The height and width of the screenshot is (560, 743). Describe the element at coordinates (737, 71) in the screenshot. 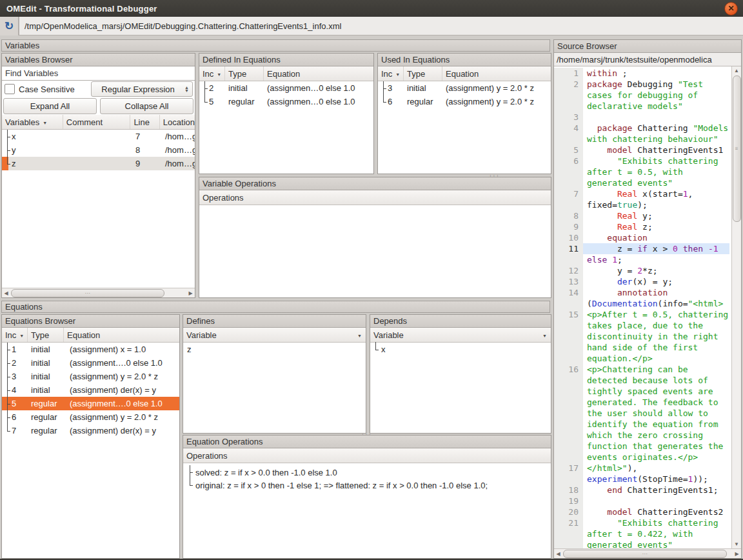

I see `scroll-up-icon: ▲` at that location.